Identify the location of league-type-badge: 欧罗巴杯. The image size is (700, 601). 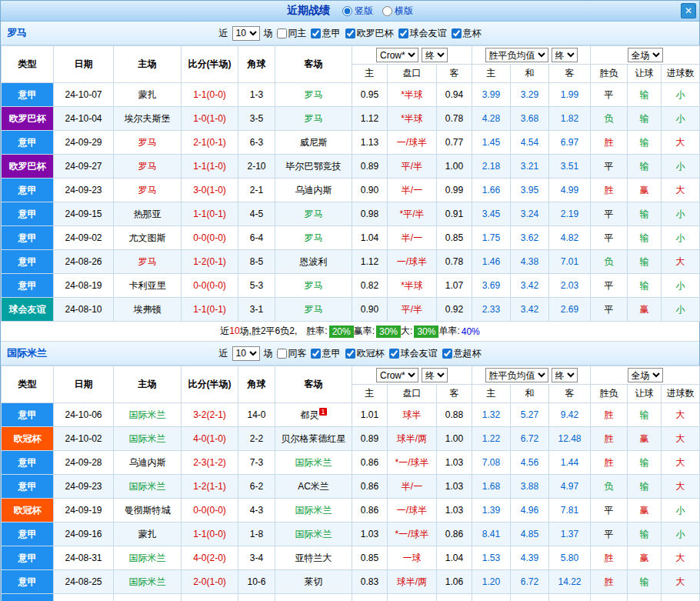
(28, 166).